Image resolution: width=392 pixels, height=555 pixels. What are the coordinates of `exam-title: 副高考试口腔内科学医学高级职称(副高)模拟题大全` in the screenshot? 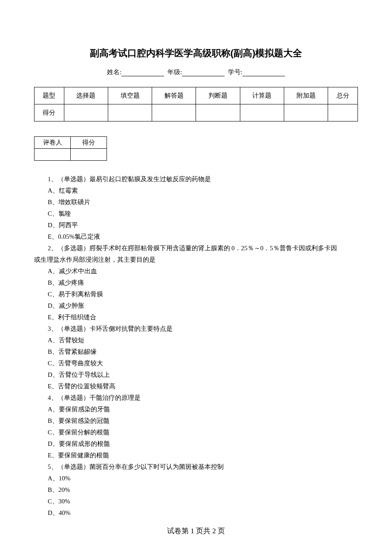 It's located at (196, 53).